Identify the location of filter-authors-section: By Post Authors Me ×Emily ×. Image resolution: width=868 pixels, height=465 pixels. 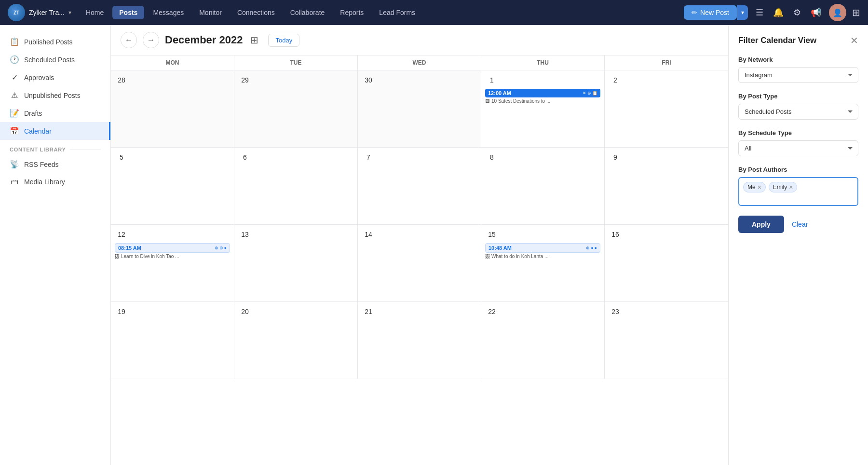
(799, 186).